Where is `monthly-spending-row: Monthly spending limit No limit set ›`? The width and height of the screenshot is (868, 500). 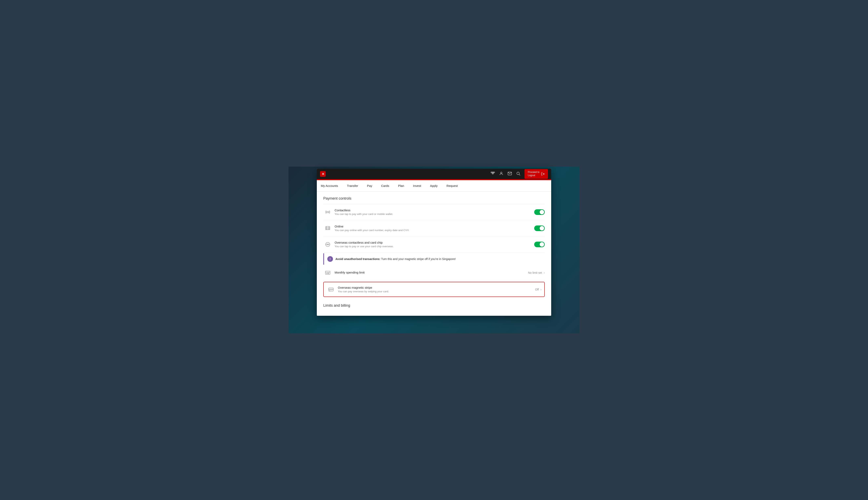 monthly-spending-row: Monthly spending limit No limit set › is located at coordinates (434, 273).